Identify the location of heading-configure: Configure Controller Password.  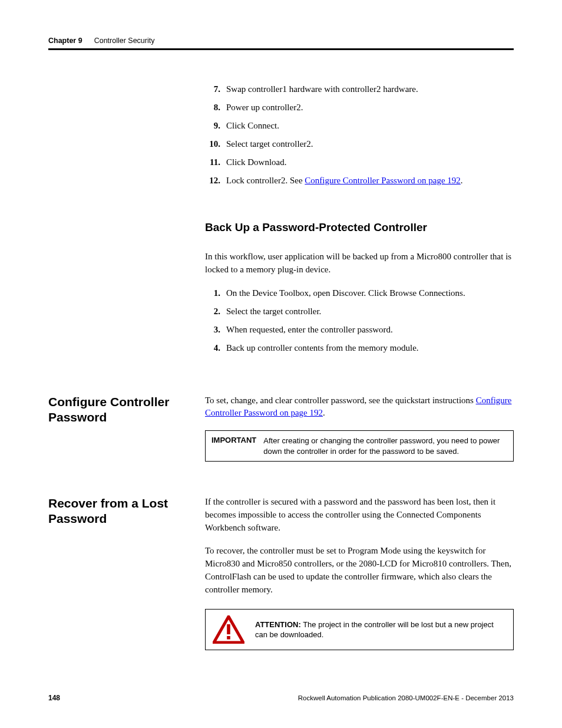
(118, 410).